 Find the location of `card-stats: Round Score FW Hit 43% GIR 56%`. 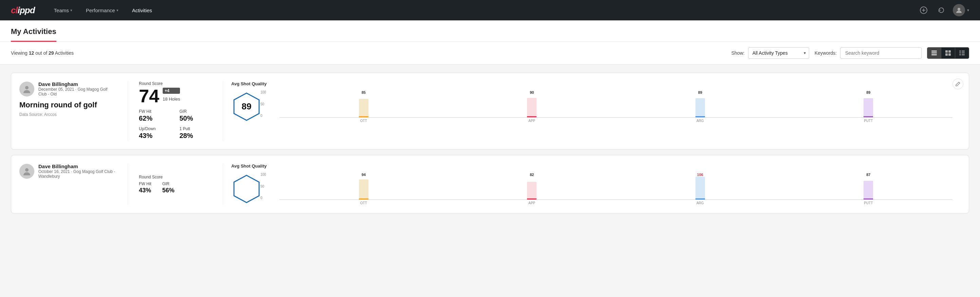

card-stats: Round Score FW Hit 43% GIR 56% is located at coordinates (176, 184).